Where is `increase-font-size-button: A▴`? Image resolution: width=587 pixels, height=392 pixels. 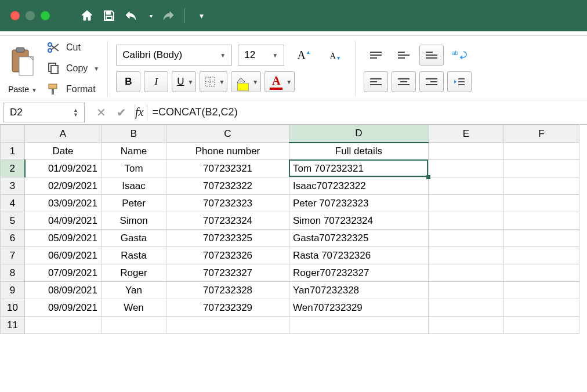
increase-font-size-button: A▴ is located at coordinates (303, 55).